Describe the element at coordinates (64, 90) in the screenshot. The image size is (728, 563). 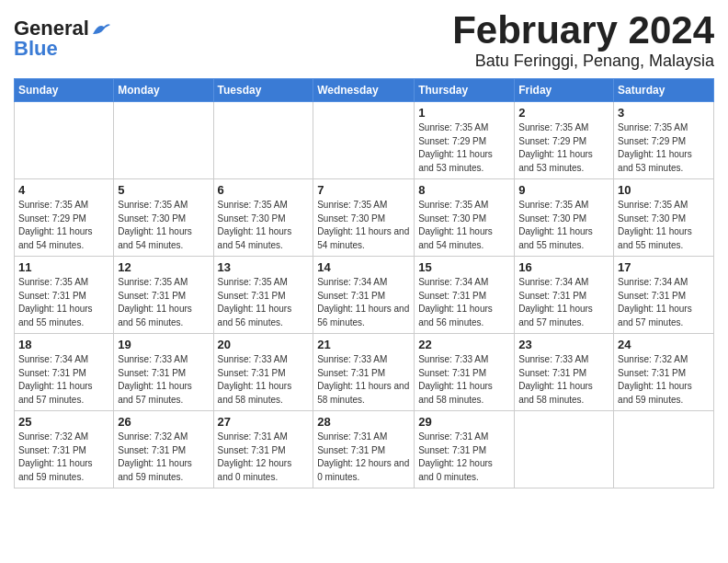
I see `header-day-sunday: Sunday` at that location.